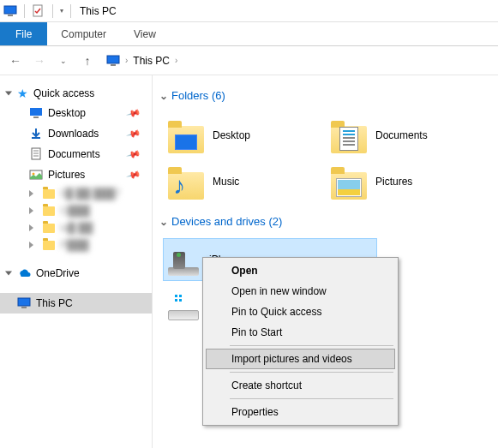 Image resolution: width=498 pixels, height=448 pixels. Describe the element at coordinates (226, 182) in the screenshot. I see `folder-label: Music` at that location.